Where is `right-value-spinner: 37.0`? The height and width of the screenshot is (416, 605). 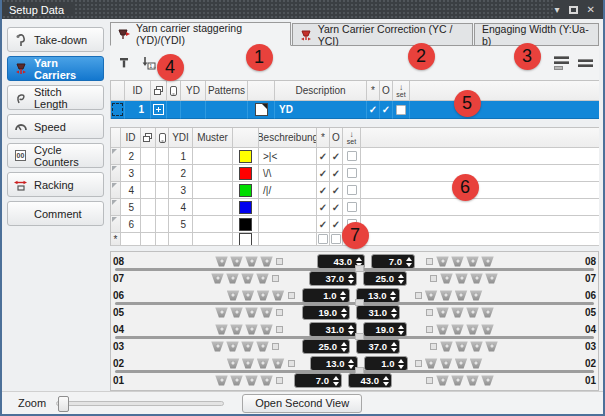 right-value-spinner: 37.0 is located at coordinates (378, 346).